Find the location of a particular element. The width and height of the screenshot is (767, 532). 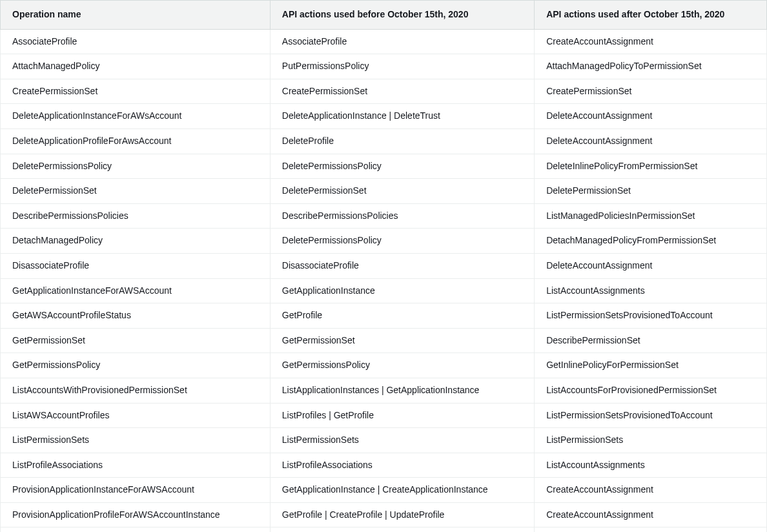

cell-operation-name: ListAWSAccountProfiles is located at coordinates (136, 416).